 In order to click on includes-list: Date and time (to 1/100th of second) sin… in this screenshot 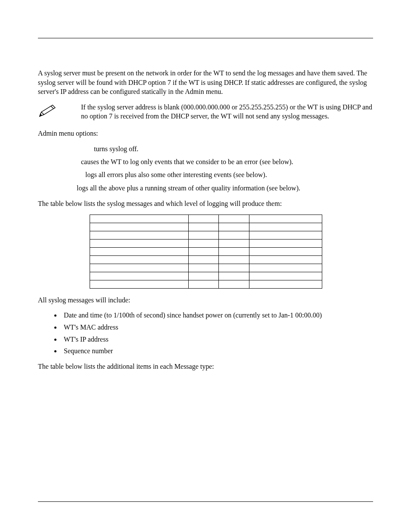, I will do `click(206, 333)`.